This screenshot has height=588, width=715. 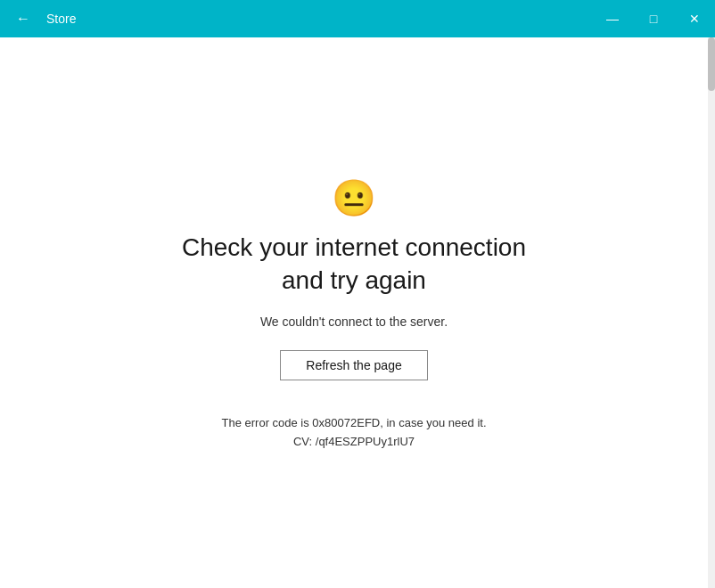 I want to click on close-icon: ✕, so click(x=694, y=19).